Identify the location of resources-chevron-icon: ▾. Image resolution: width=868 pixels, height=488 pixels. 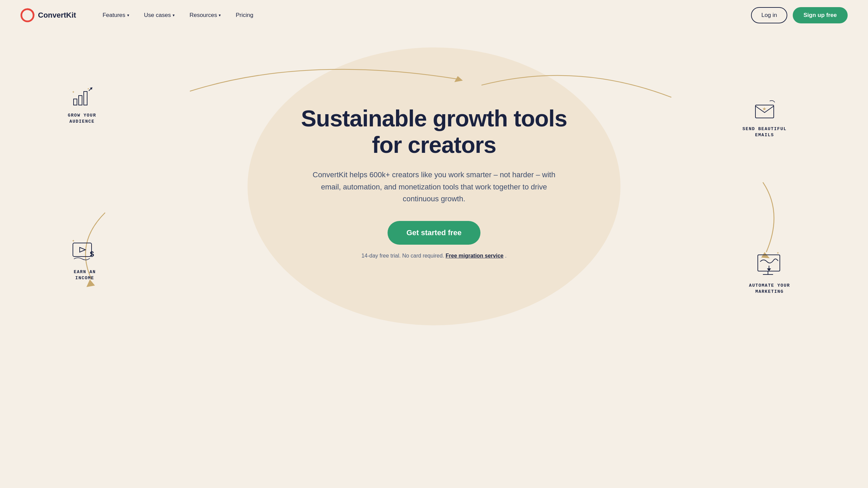
(220, 15).